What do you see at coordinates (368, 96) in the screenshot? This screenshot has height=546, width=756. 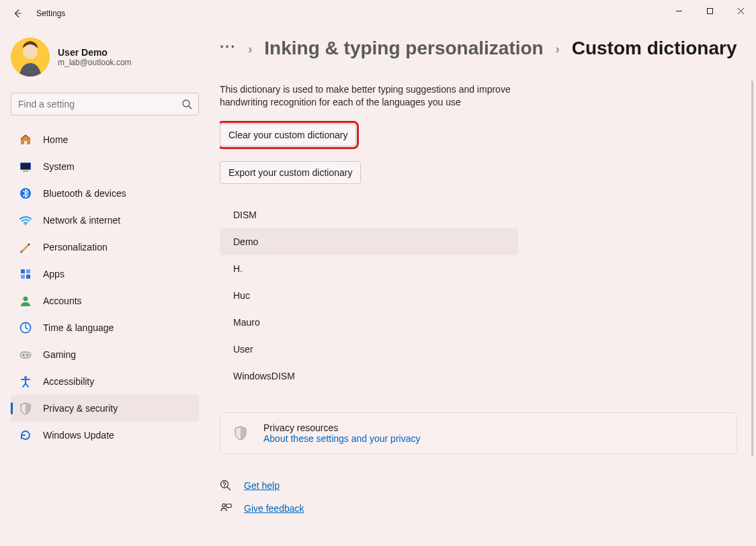 I see `page-description: This dictionary is used to make better t…` at bounding box center [368, 96].